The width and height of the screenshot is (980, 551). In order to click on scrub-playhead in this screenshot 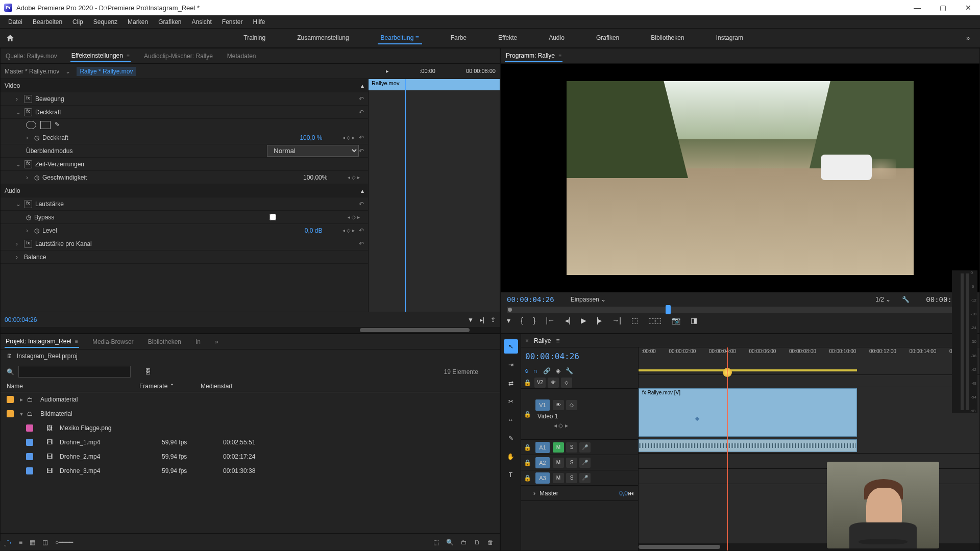, I will do `click(668, 310)`.